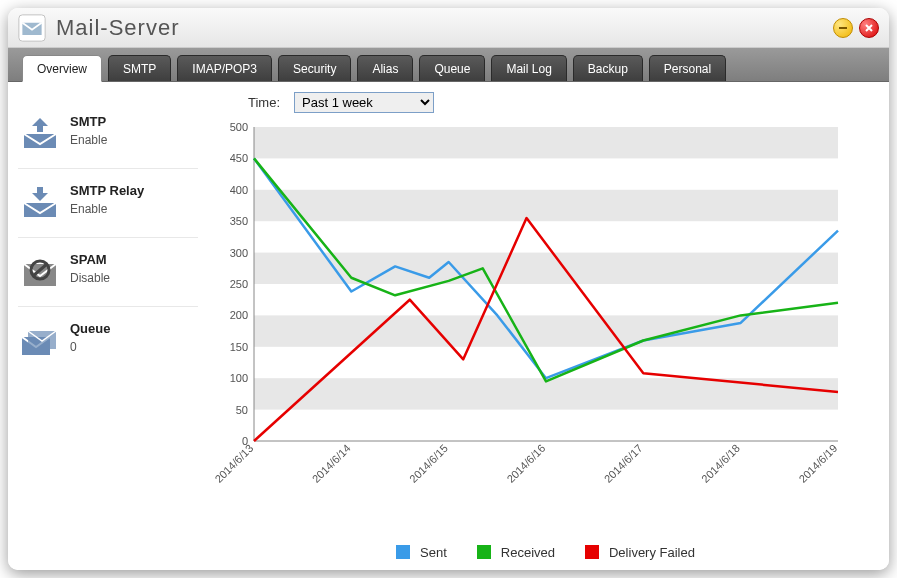 The width and height of the screenshot is (897, 578). What do you see at coordinates (818, 464) in the screenshot?
I see `svg-text: 2014/6/19` at bounding box center [818, 464].